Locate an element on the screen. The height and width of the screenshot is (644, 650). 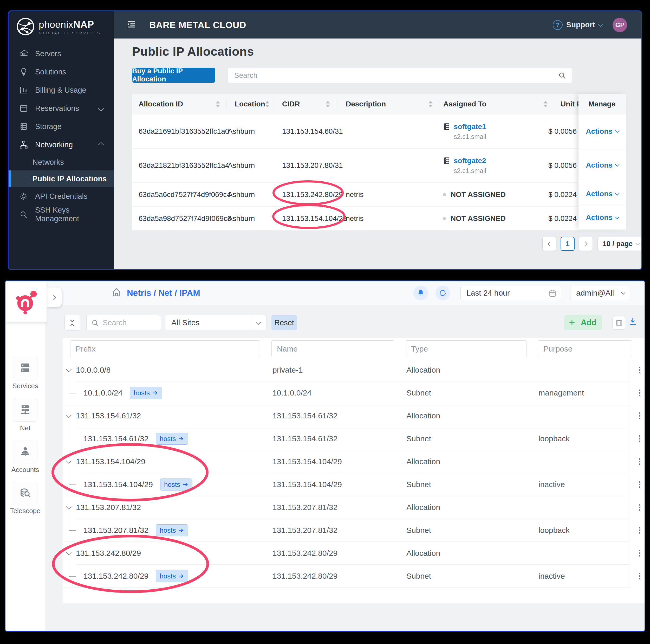
home-icon is located at coordinates (116, 293).